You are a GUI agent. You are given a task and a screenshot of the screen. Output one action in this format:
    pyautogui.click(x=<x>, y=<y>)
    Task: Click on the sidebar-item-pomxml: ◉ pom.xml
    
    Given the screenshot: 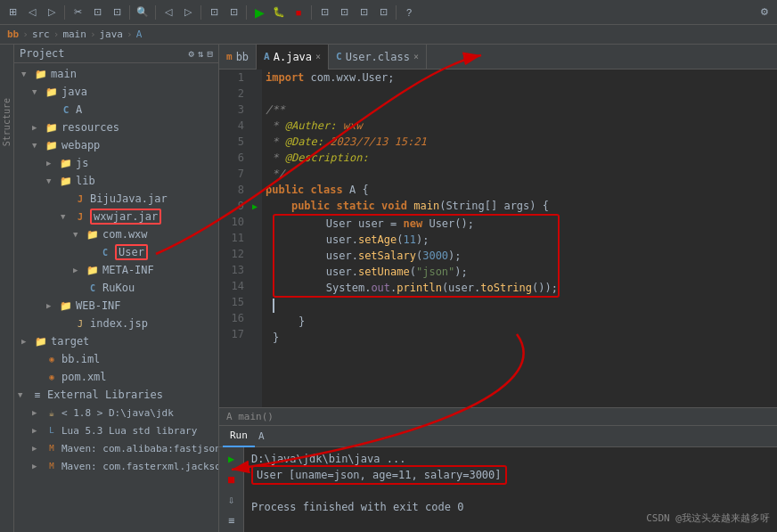 What is the action you would take?
    pyautogui.click(x=116, y=377)
    